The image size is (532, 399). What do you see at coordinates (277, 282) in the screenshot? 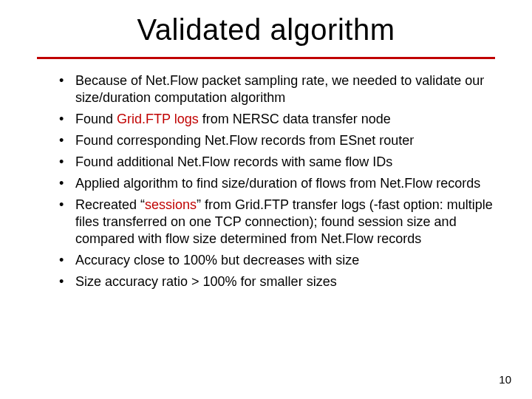
I see `bullet-item: Size accuracy ratio > 100% for smaller s…` at bounding box center [277, 282].